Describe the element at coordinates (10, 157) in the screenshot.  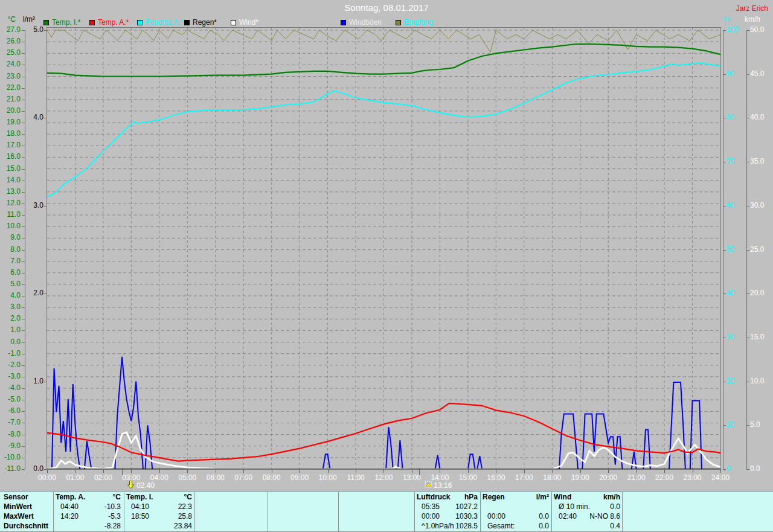
I see `axis-label-temp_c: 16.0` at that location.